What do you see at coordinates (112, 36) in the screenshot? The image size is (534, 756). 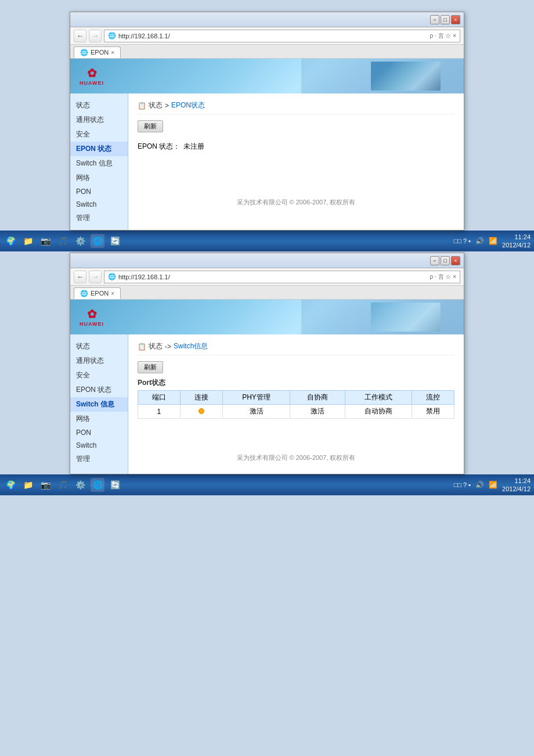 I see `address-icon-1: 🌐` at bounding box center [112, 36].